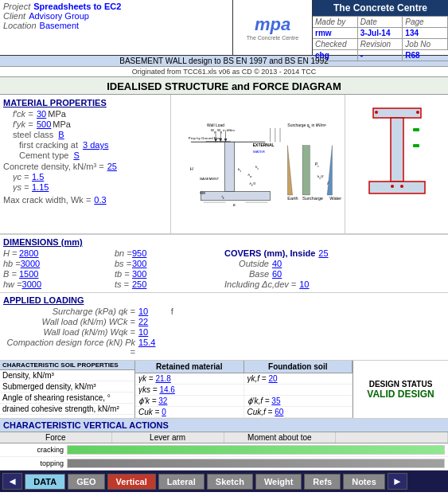  Describe the element at coordinates (398, 481) in the screenshot. I see `nav-right-arrow: ►` at that location.